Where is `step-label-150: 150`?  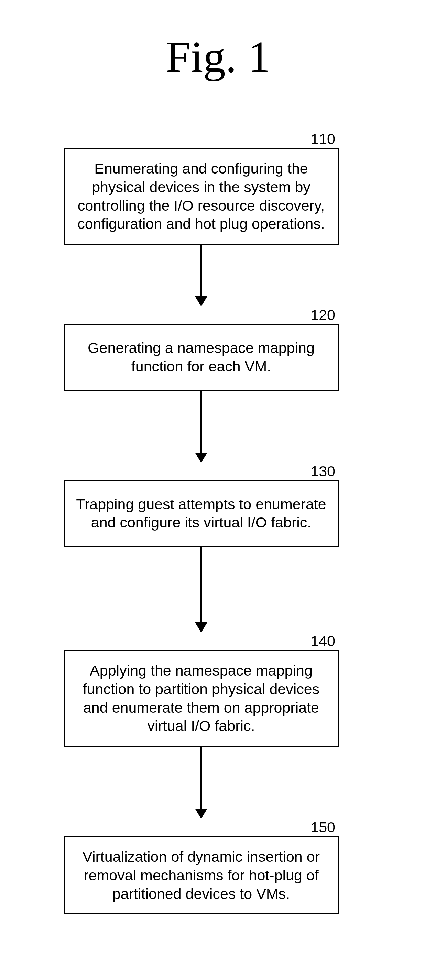
step-label-150: 150 is located at coordinates (201, 827).